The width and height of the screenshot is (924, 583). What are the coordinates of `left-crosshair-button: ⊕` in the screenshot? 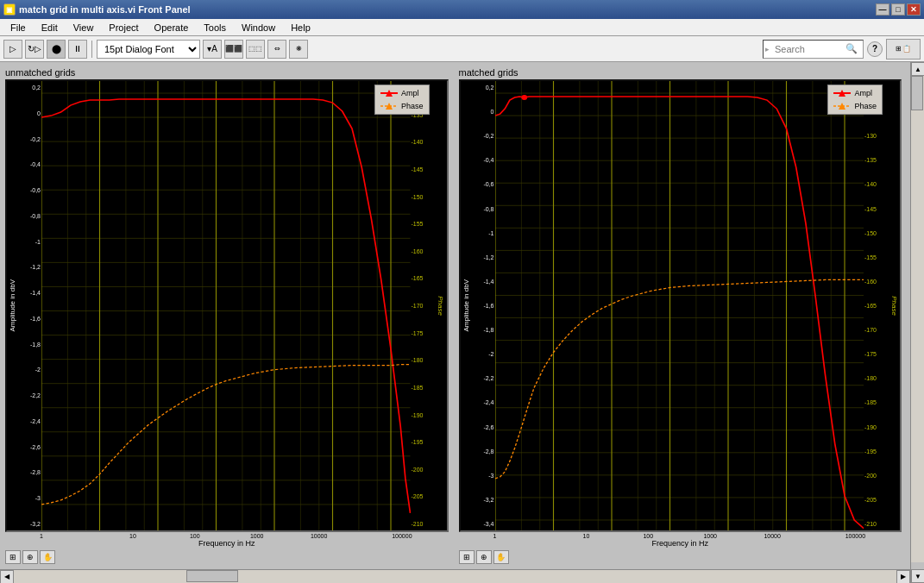 It's located at (30, 557).